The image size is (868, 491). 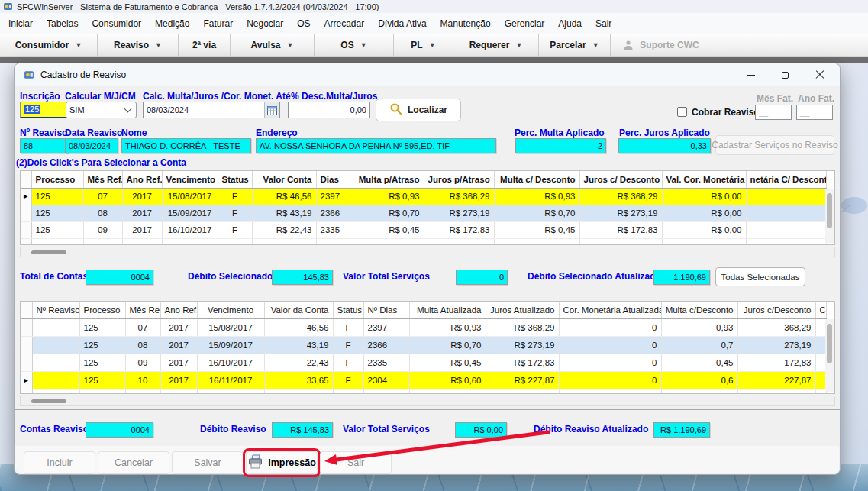 I want to click on toolbar-button-os: OS▼, so click(x=354, y=44).